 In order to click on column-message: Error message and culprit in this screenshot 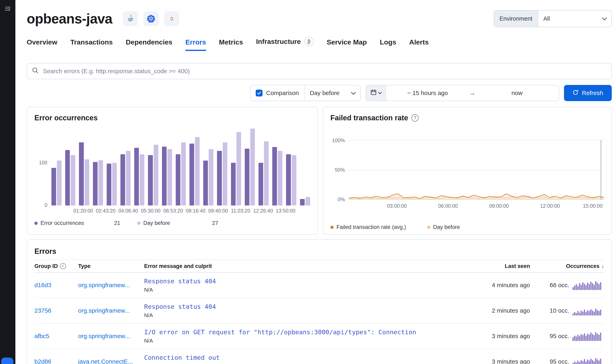, I will do `click(303, 266)`.